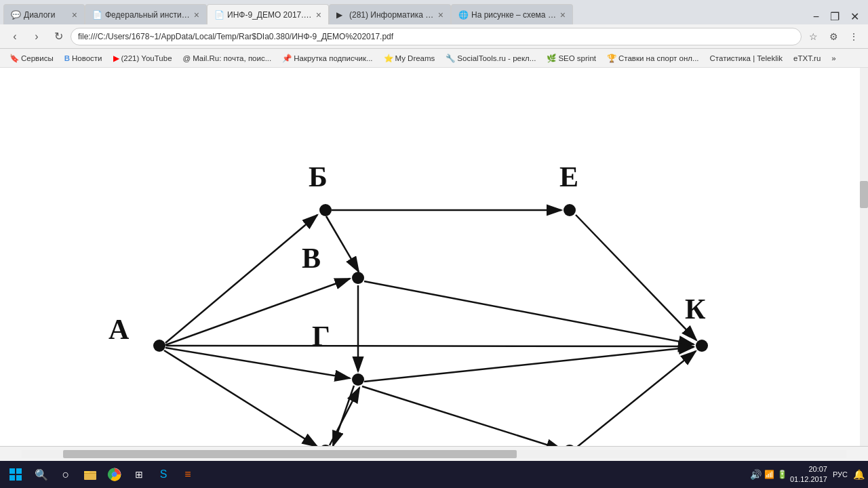 The height and width of the screenshot is (488, 868). What do you see at coordinates (389, 58) in the screenshot?
I see `bookmark-dreams-icon: ⭐` at bounding box center [389, 58].